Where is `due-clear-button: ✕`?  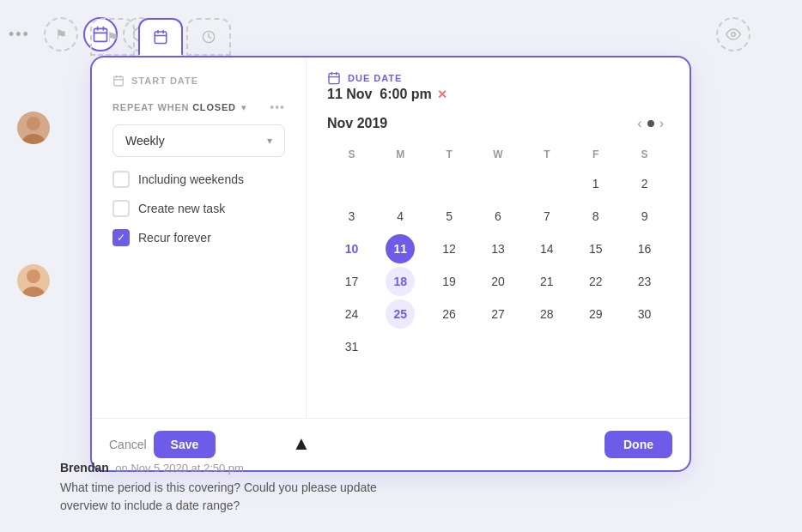 due-clear-button: ✕ is located at coordinates (442, 94).